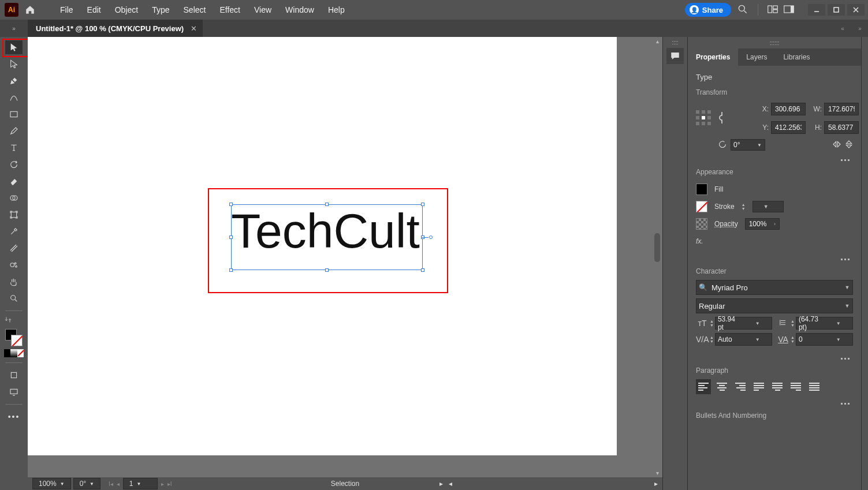 The image size is (868, 490). Describe the element at coordinates (14, 47) in the screenshot. I see `tool-selection` at that location.